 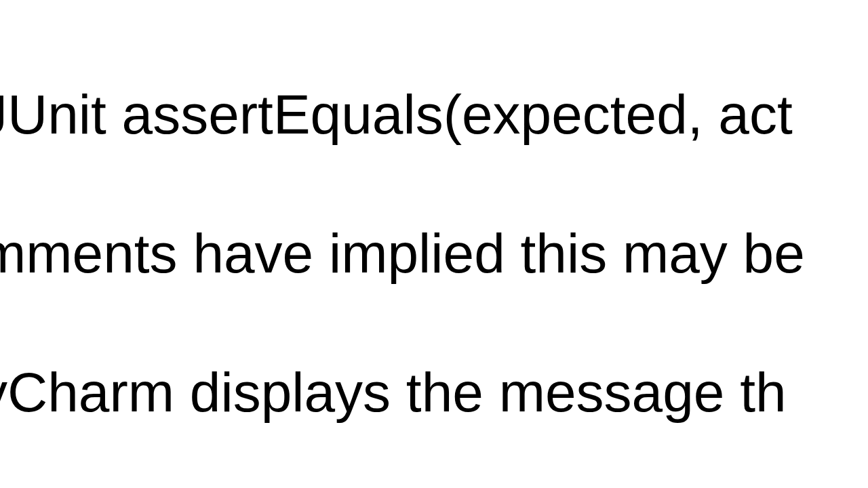 I want to click on text-line-3: yCharm displays the message th, so click(x=403, y=393).